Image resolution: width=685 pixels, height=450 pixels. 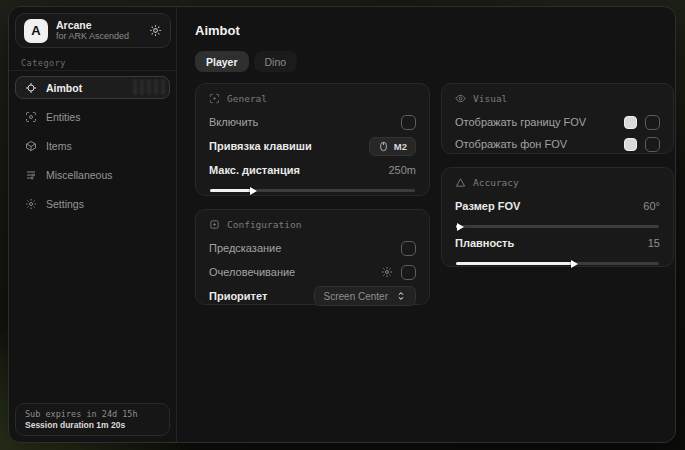 I want to click on keybind-button: M2, so click(x=392, y=146).